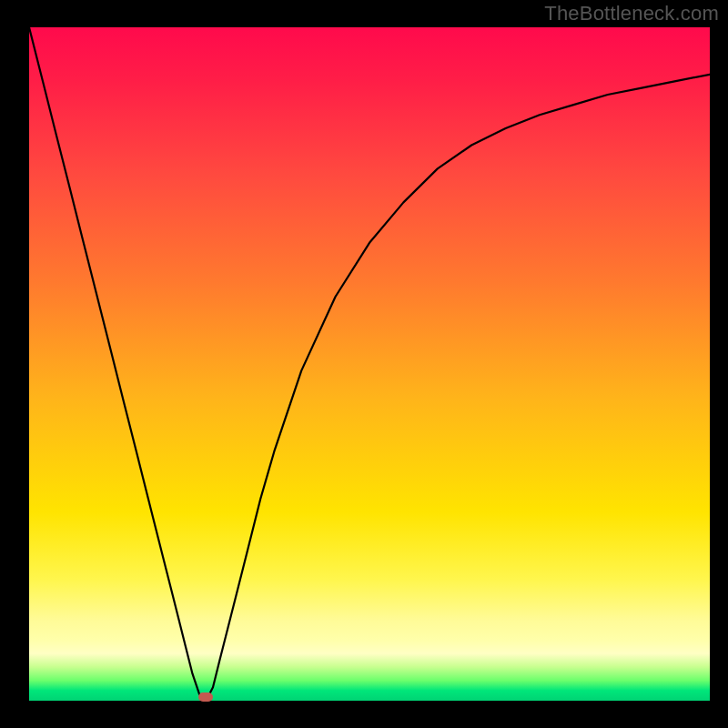  I want to click on optimal-point-marker, so click(206, 697).